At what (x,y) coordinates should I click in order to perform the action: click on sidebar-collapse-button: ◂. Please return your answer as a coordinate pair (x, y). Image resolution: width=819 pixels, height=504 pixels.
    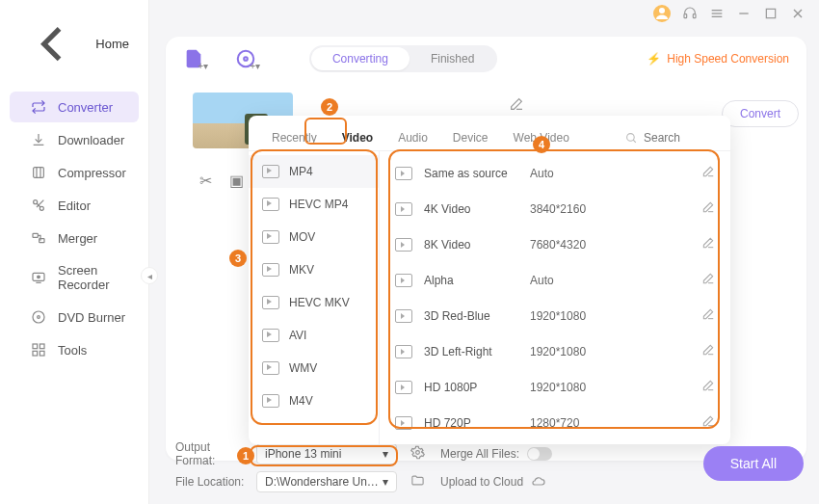
    Looking at the image, I should click on (149, 276).